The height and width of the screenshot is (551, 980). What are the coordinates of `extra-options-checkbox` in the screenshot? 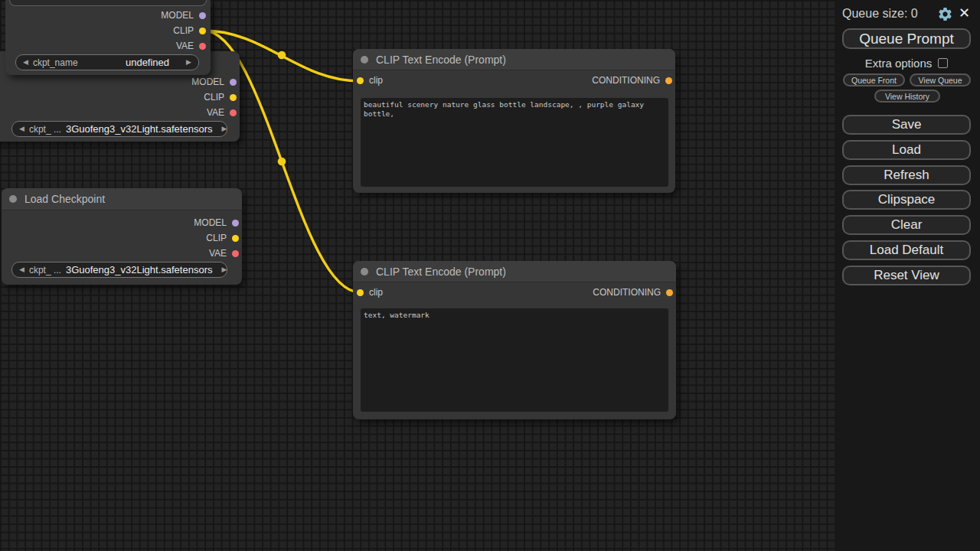 It's located at (943, 63).